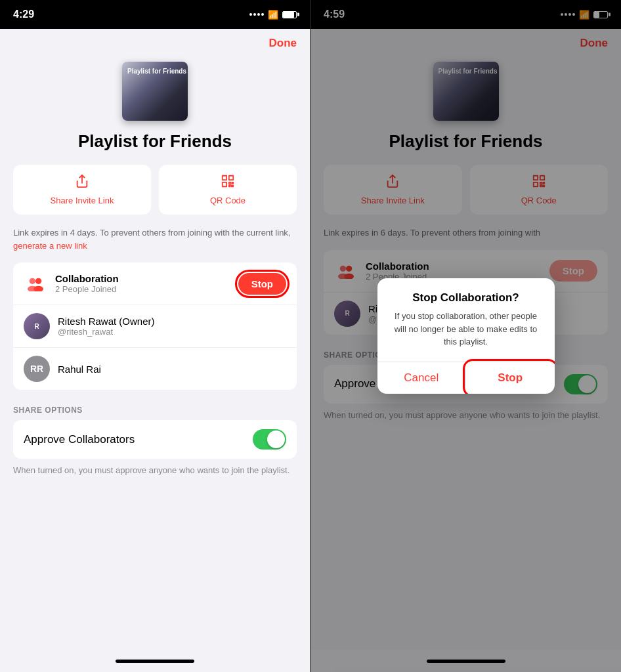 The width and height of the screenshot is (621, 672). Describe the element at coordinates (155, 14) in the screenshot. I see `left-status-bar: 4:29 📶` at that location.